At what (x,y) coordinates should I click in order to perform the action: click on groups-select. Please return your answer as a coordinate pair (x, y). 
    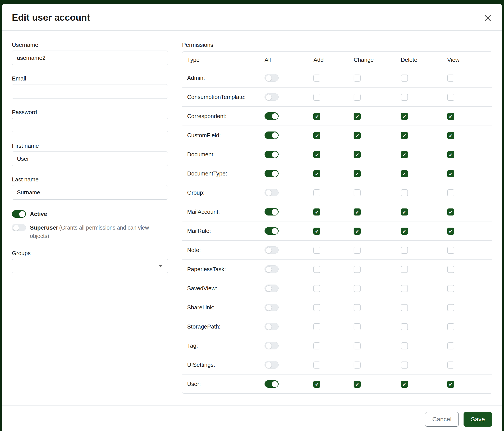
    Looking at the image, I should click on (90, 266).